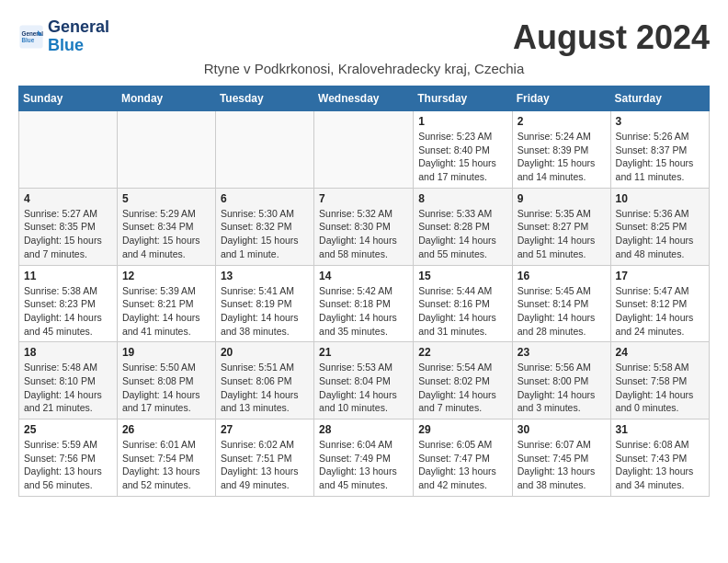 The width and height of the screenshot is (728, 563). What do you see at coordinates (68, 311) in the screenshot?
I see `day-info: Sunrise: 5:38 AM Sunset: 8:23 PM Dayligh…` at bounding box center [68, 311].